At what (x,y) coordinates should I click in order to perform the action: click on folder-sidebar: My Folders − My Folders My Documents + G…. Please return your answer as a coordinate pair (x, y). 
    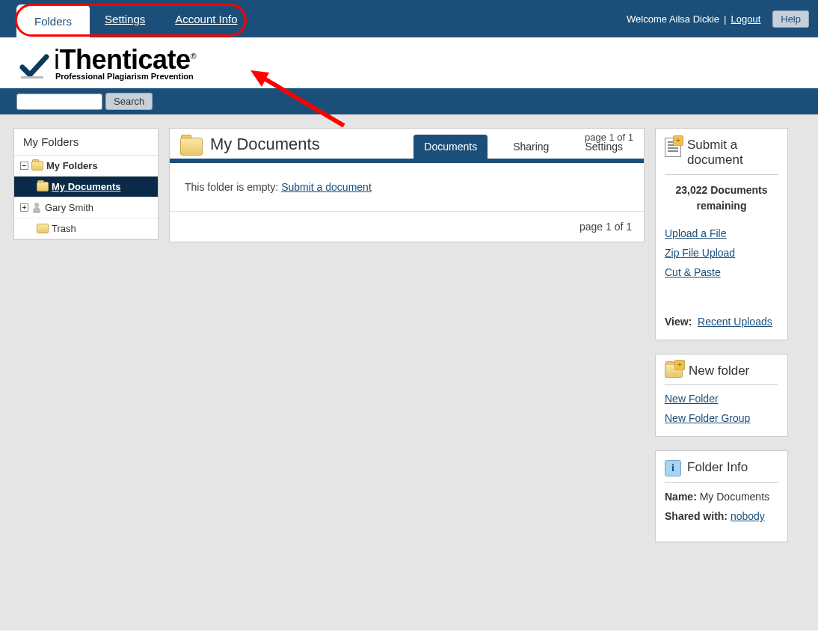
    Looking at the image, I should click on (86, 184).